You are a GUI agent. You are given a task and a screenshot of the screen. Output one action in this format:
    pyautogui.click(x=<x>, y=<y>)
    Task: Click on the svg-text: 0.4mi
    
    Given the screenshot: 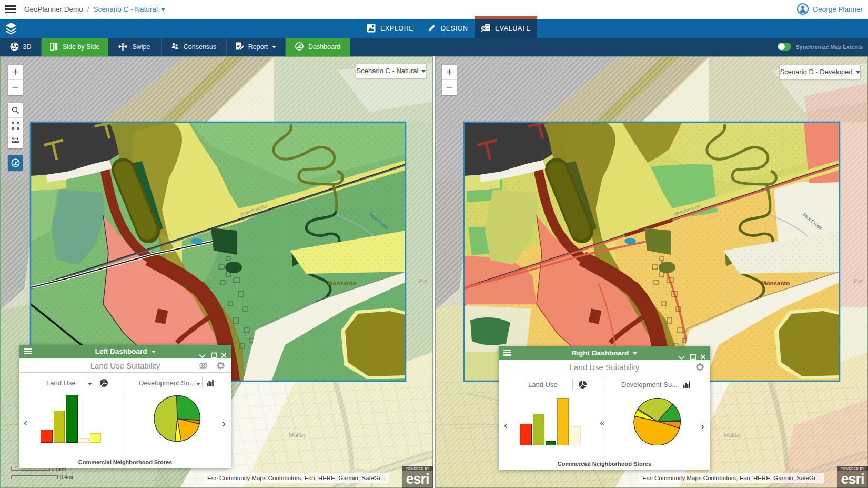 What is the action you would take?
    pyautogui.click(x=66, y=477)
    